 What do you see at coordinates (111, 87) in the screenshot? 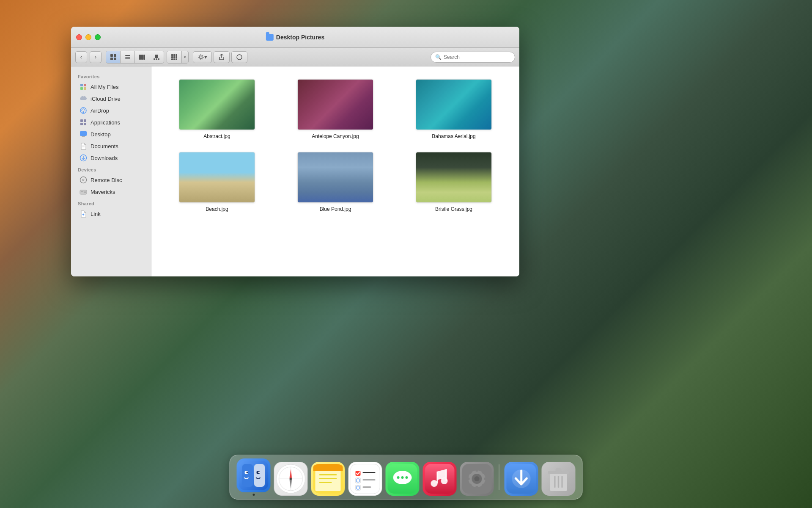
I see `sidebar-item-all-my-files: All My Files` at bounding box center [111, 87].